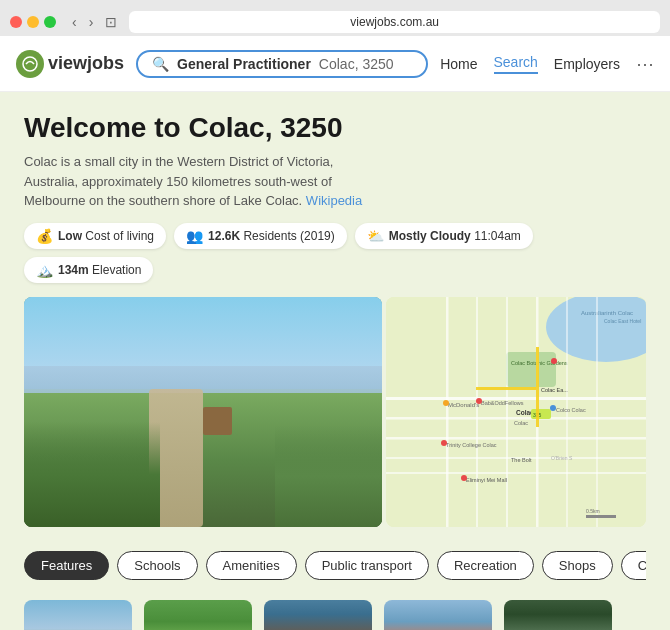 The width and height of the screenshot is (670, 630). Describe the element at coordinates (335, 610) in the screenshot. I see `places-row: Memorial Square 4.4 ★★★★☆ (151) Colac Bo…` at that location.